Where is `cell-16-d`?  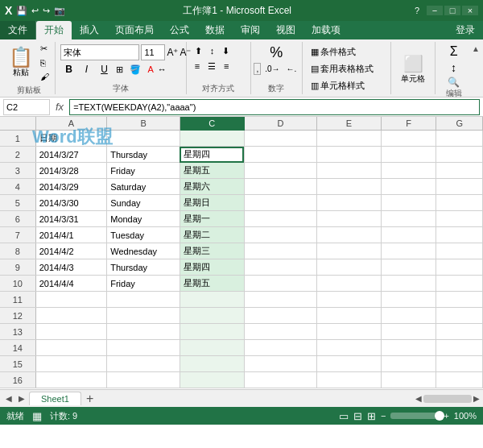 cell-16-d is located at coordinates (280, 380).